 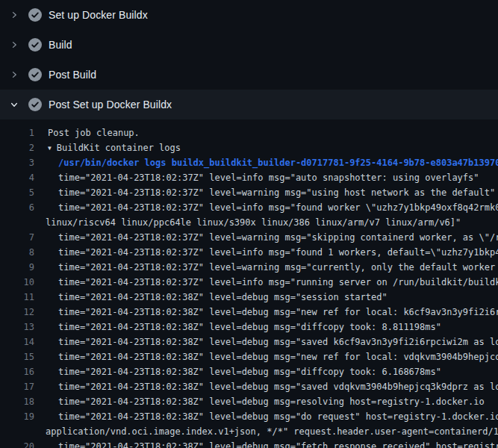 What do you see at coordinates (17, 342) in the screenshot?
I see `log-line-number: 14` at bounding box center [17, 342].